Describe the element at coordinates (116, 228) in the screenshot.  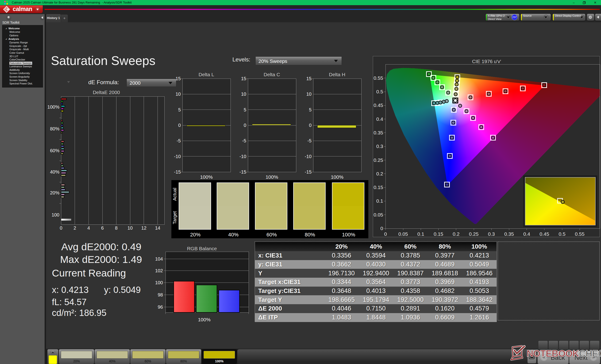
I see `svg-text: 8` at that location.